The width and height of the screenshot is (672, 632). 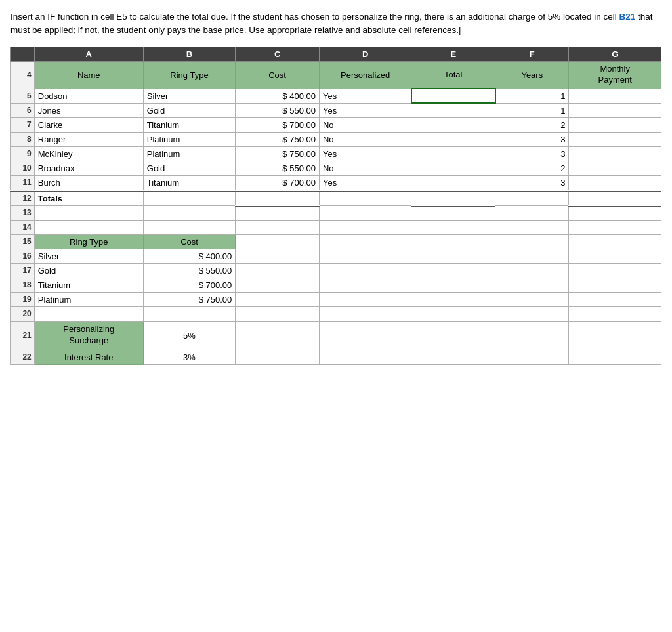 What do you see at coordinates (616, 96) in the screenshot?
I see `cell-g5` at bounding box center [616, 96].